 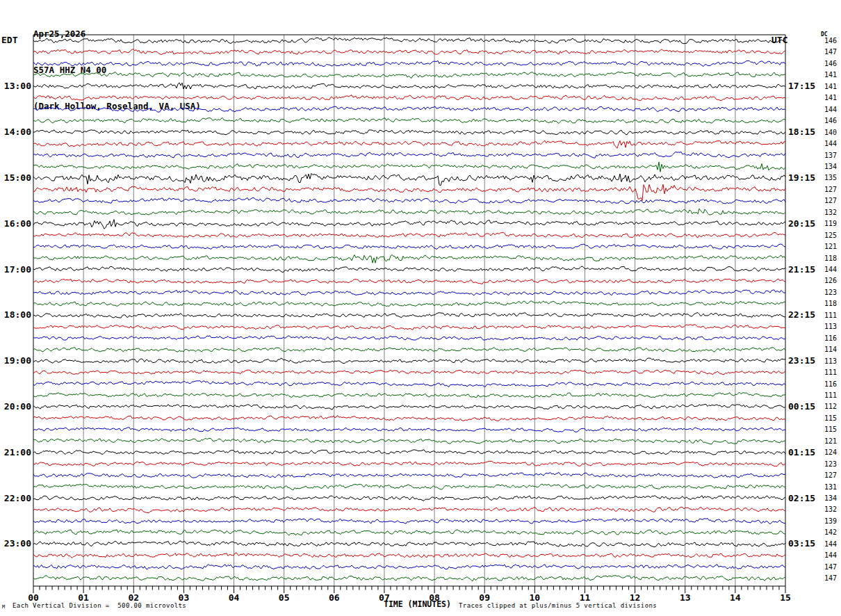 I want to click on trace-row-1545-green, so click(x=409, y=211).